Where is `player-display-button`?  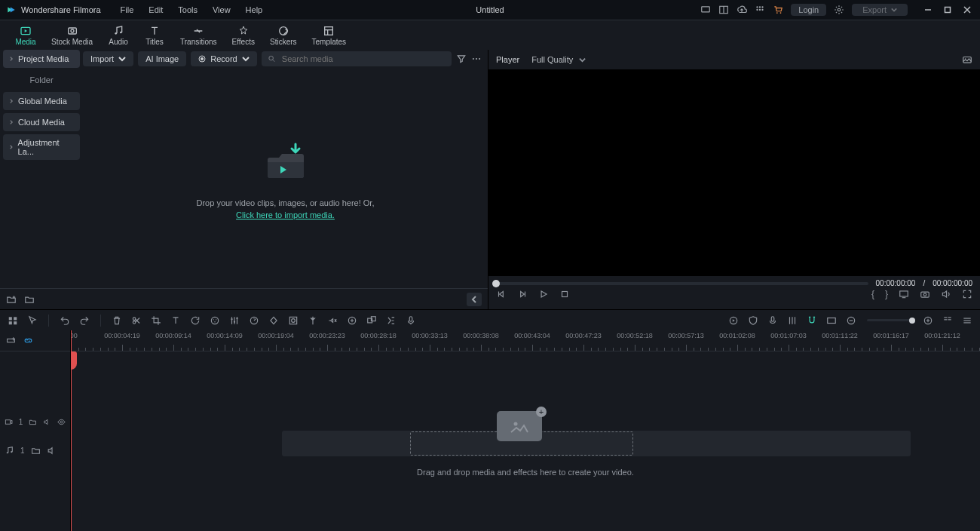
player-display-button is located at coordinates (904, 294).